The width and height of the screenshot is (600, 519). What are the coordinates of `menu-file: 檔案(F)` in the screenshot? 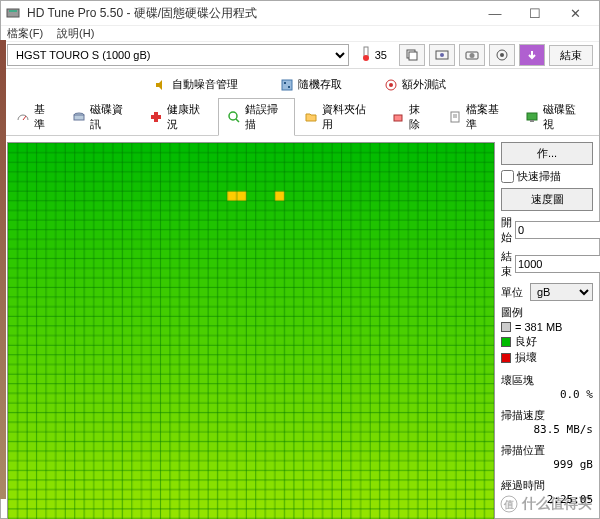 It's located at (25, 34).